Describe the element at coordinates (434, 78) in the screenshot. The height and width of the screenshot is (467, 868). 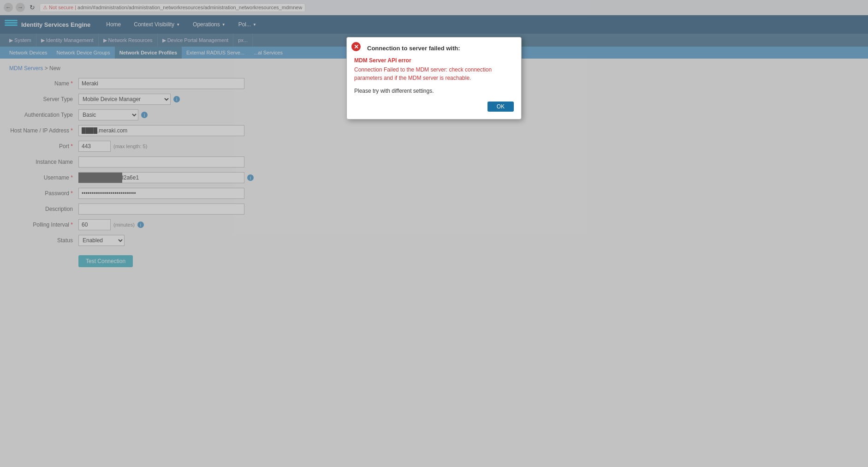
I see `modal-dialog: ✕ Connection to server failed with: MDM …` at that location.